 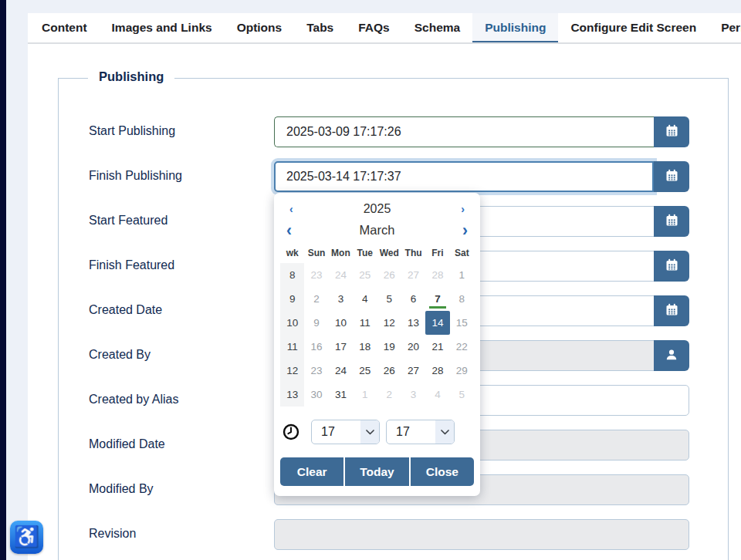 I want to click on finish-publishing-label: Finish Publishing, so click(x=136, y=176).